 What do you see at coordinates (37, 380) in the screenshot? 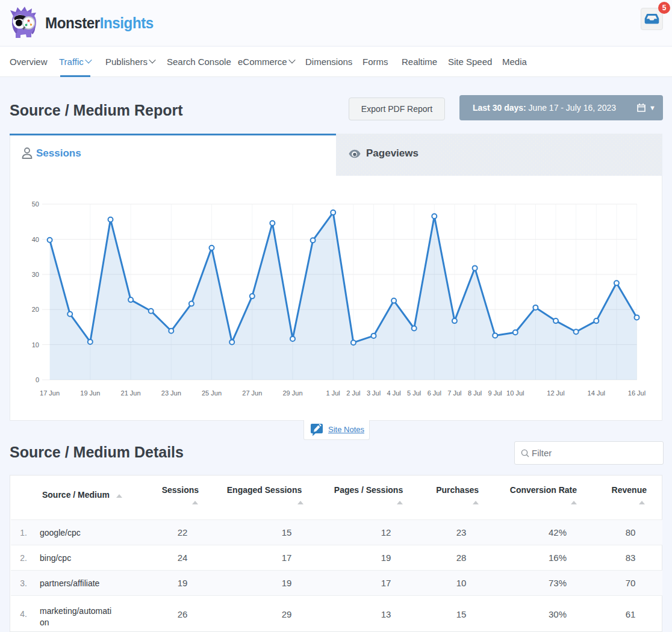
I see `svg-text: 0` at bounding box center [37, 380].